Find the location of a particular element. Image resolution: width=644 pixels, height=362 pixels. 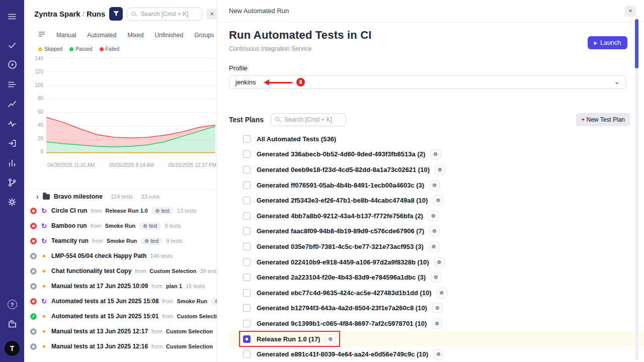

run-test-count: 39 tests is located at coordinates (208, 271).